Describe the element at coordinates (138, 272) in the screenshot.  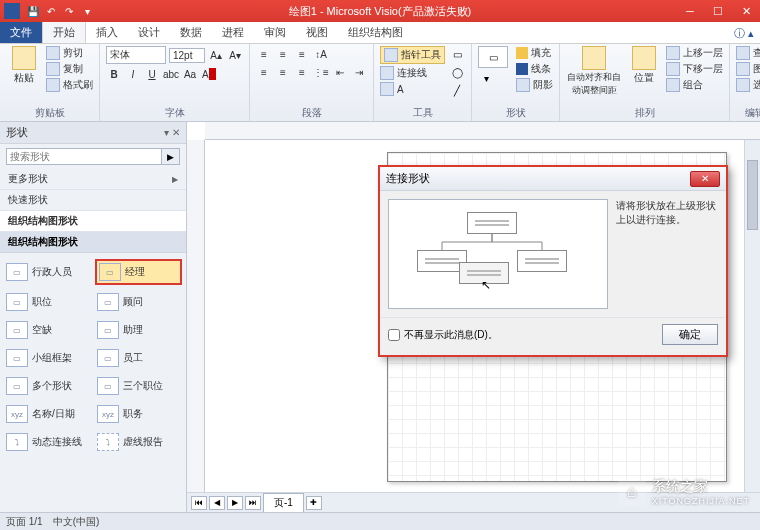
I see `shape-manager: ▭经理` at that location.